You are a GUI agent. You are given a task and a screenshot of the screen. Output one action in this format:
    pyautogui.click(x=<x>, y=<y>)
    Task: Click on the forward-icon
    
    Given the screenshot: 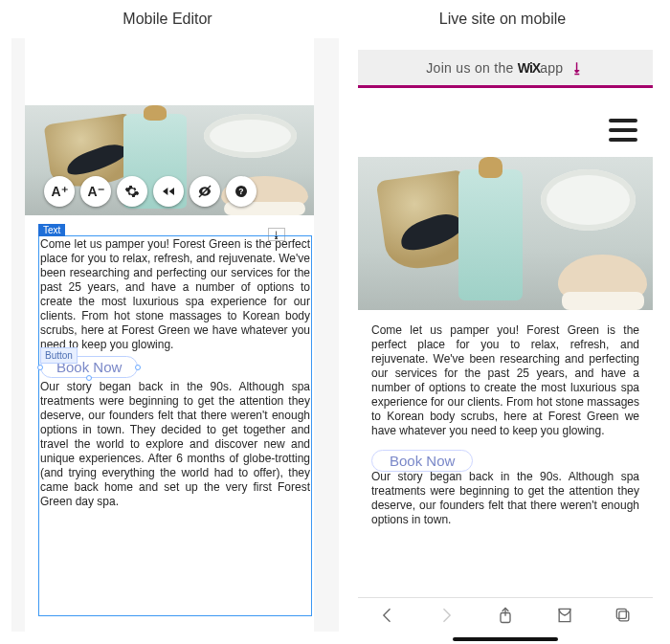 What is the action you would take?
    pyautogui.click(x=446, y=617)
    